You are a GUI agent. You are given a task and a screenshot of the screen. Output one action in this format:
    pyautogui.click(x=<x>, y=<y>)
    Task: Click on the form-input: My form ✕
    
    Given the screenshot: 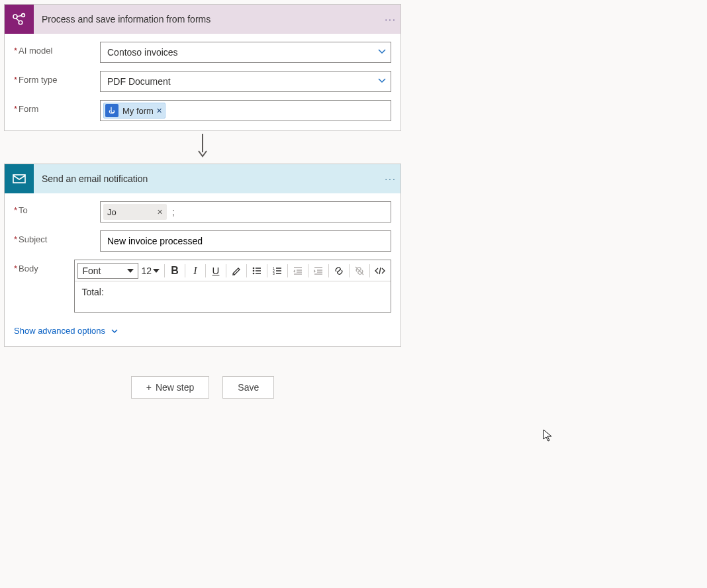 What is the action you would take?
    pyautogui.click(x=246, y=111)
    